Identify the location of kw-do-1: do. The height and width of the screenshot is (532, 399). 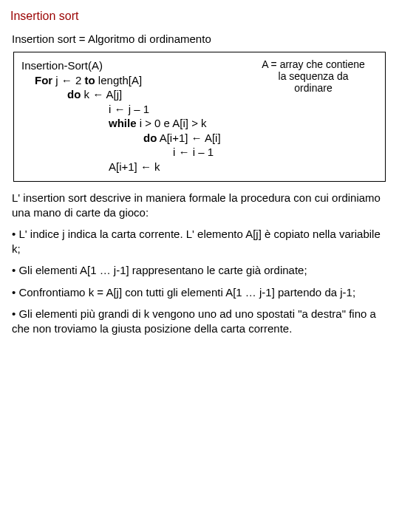
(74, 95).